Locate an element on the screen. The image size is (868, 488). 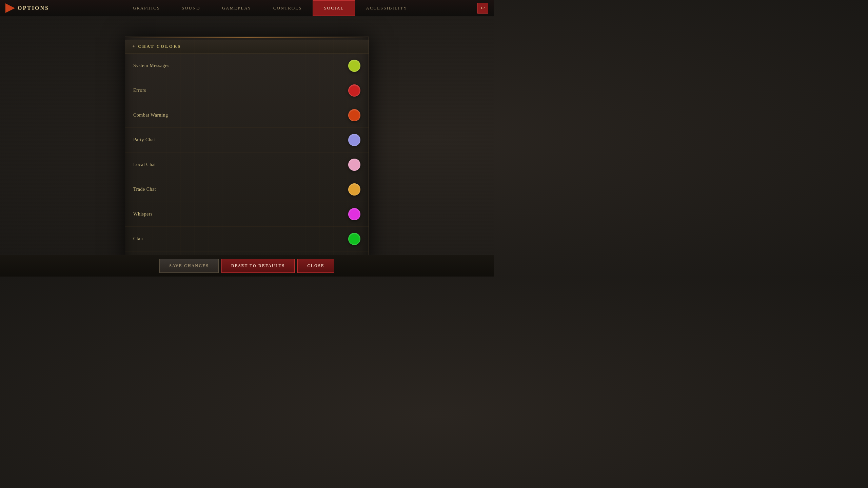
scroll-container: ✦ CHAT COLORS System Messages Errors Com… is located at coordinates (247, 152).